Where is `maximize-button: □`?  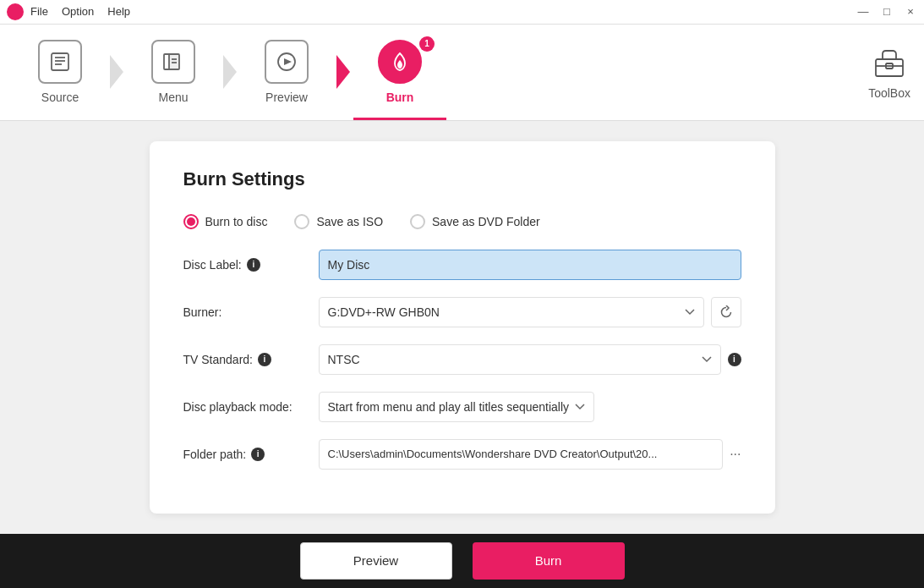 maximize-button: □ is located at coordinates (887, 12).